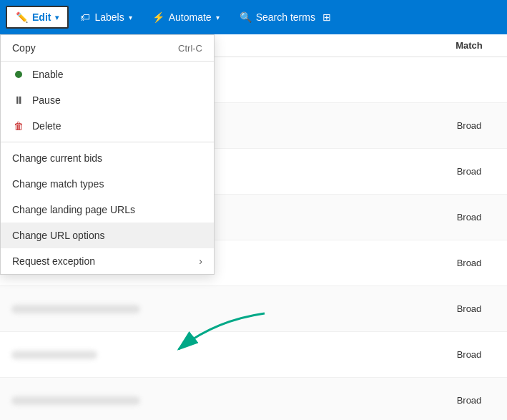 This screenshot has height=420, width=507. I want to click on copy-label: Copy, so click(24, 48).